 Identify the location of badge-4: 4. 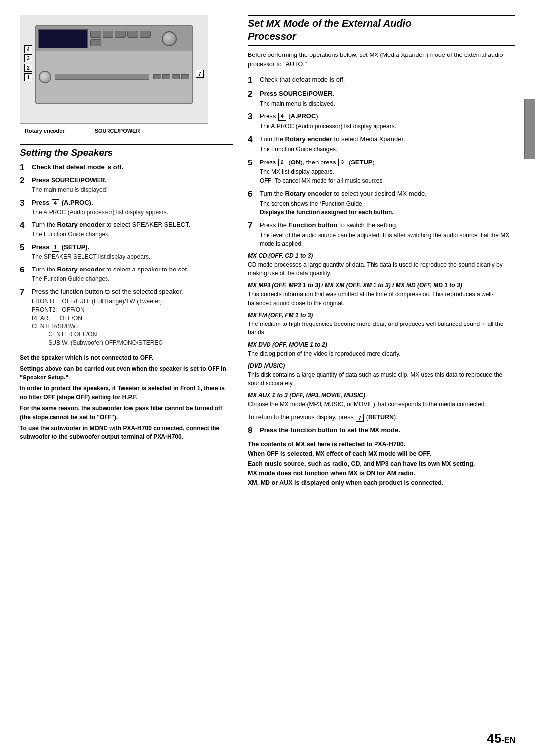
(28, 49).